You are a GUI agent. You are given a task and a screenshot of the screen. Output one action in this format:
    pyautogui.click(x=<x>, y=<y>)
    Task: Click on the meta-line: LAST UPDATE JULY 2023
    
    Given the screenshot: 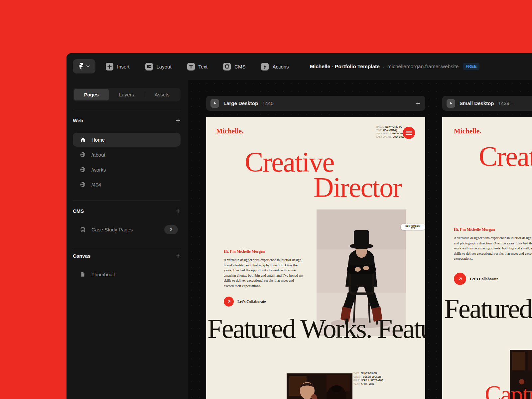 What is the action you would take?
    pyautogui.click(x=390, y=137)
    